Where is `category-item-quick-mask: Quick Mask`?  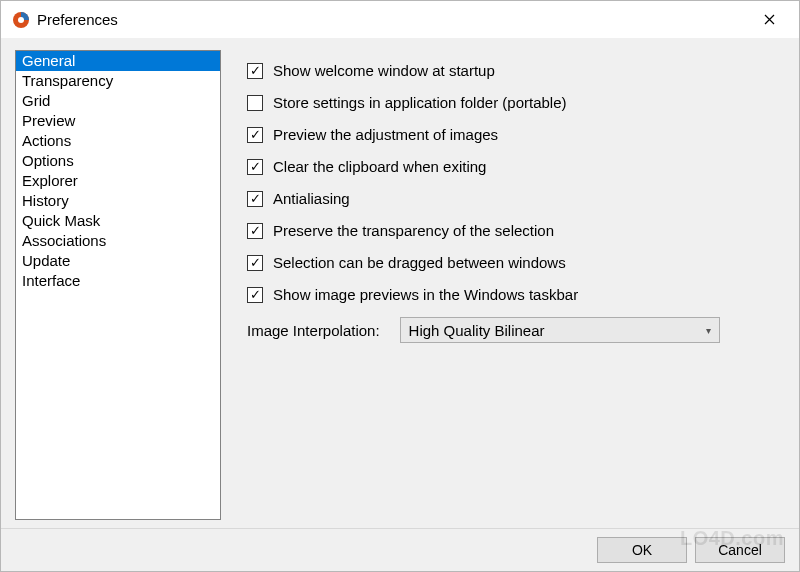
category-item-quick-mask: Quick Mask is located at coordinates (118, 221).